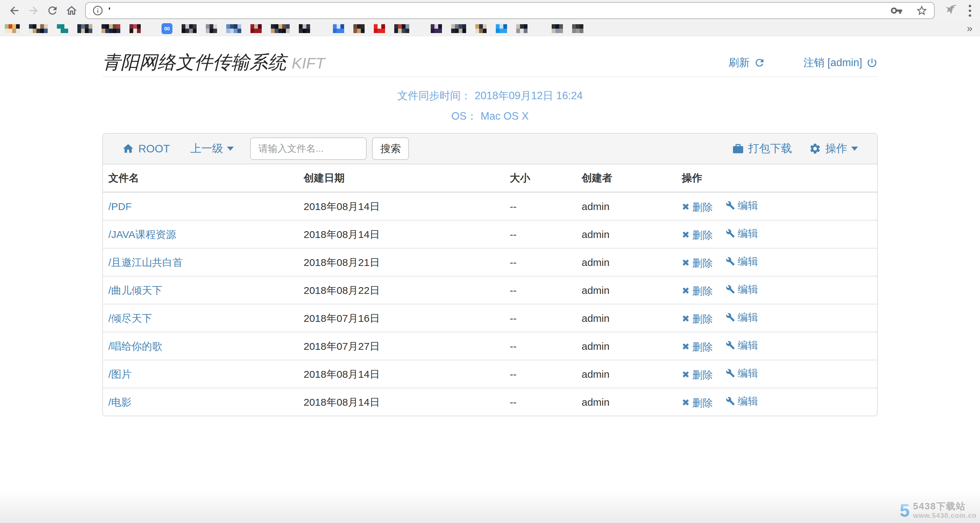 Image resolution: width=980 pixels, height=523 pixels. What do you see at coordinates (401, 290) in the screenshot?
I see `created-date-cell: 2018年08月22日` at bounding box center [401, 290].